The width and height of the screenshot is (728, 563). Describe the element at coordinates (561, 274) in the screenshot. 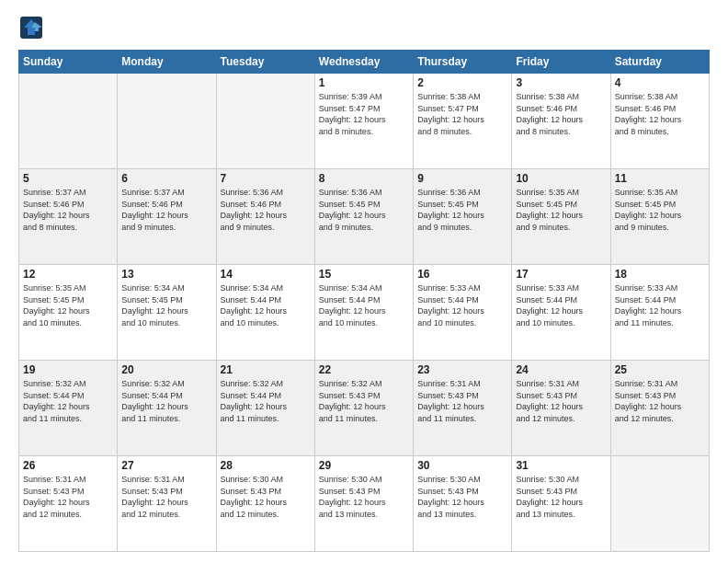

I see `day-number: 17` at that location.